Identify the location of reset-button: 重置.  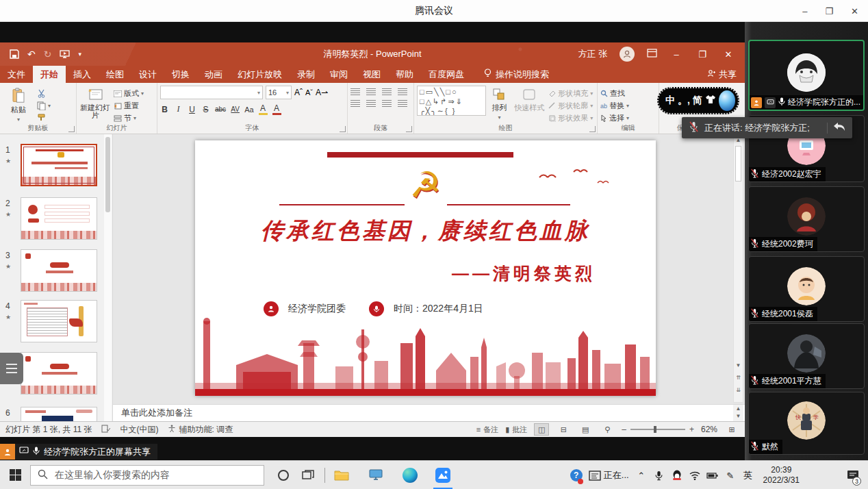
(129, 105).